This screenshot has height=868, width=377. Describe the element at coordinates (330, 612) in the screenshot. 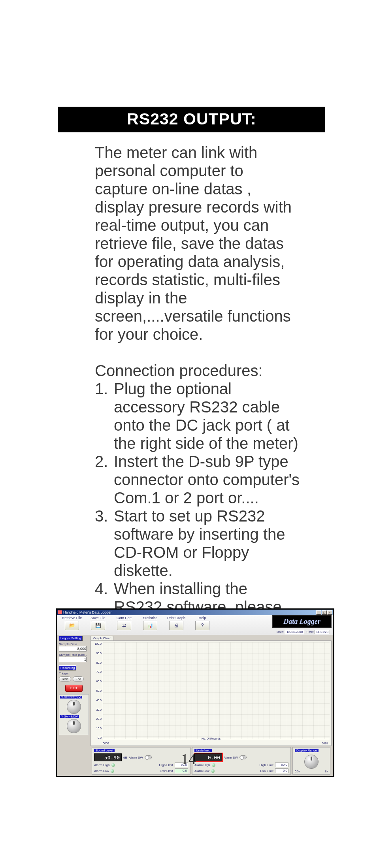

I see `close-button: ×` at that location.